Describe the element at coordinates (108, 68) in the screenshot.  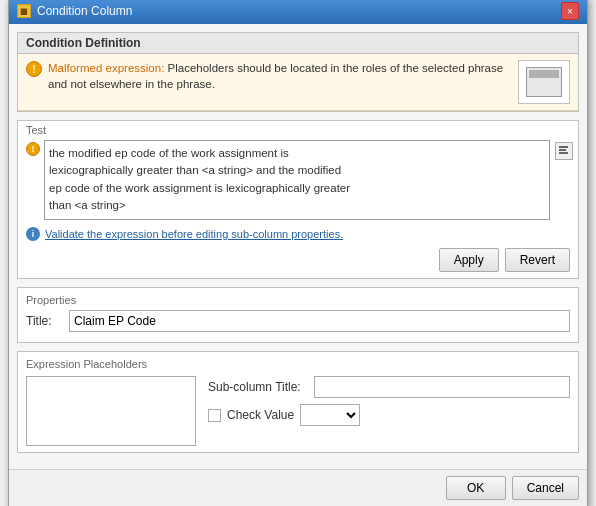
I see `error-prefix: Malformed expression:` at that location.